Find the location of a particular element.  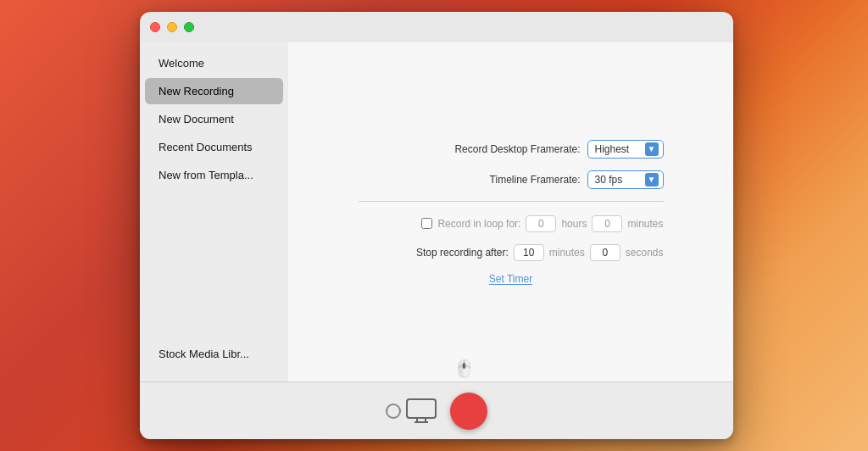

minimize-button is located at coordinates (172, 27).